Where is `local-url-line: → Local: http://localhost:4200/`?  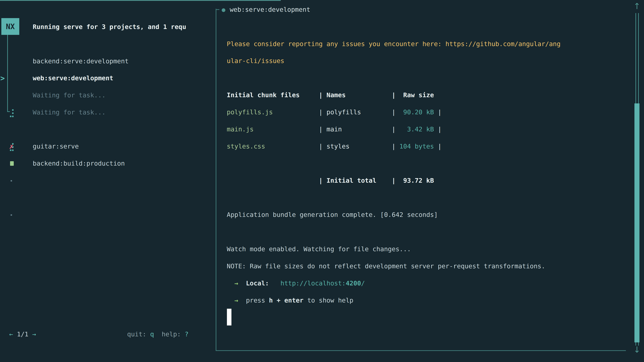 local-url-line: → Local: http://localhost:4200/ is located at coordinates (296, 283).